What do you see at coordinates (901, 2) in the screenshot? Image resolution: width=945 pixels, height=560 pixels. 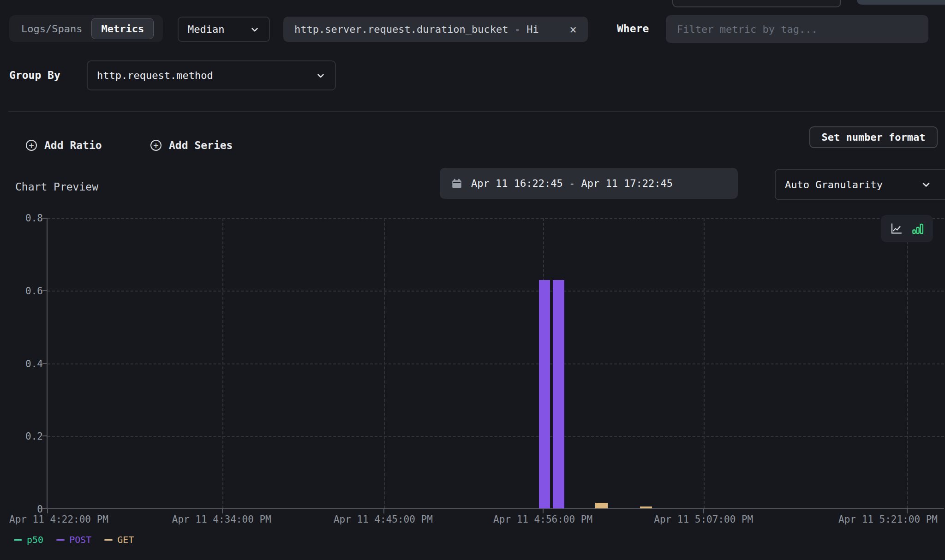 I see `truncated-top-button` at bounding box center [901, 2].